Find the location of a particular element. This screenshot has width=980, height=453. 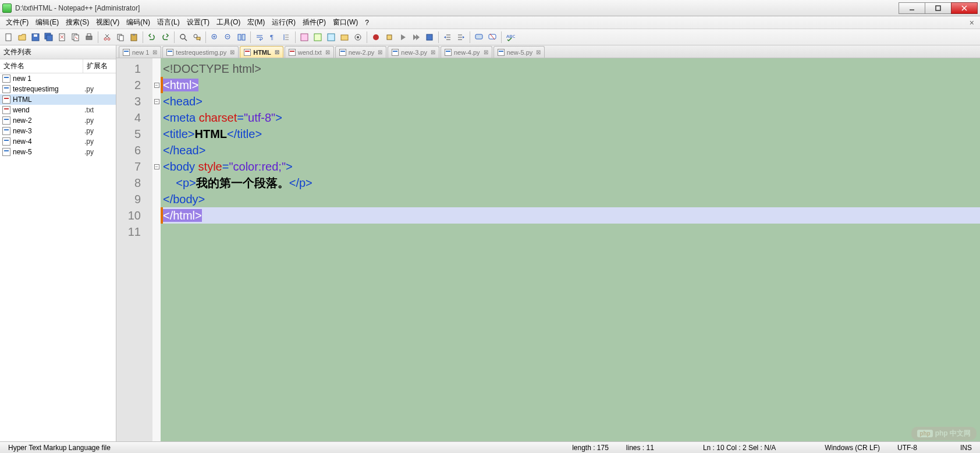

new-file-icon is located at coordinates (9, 37).